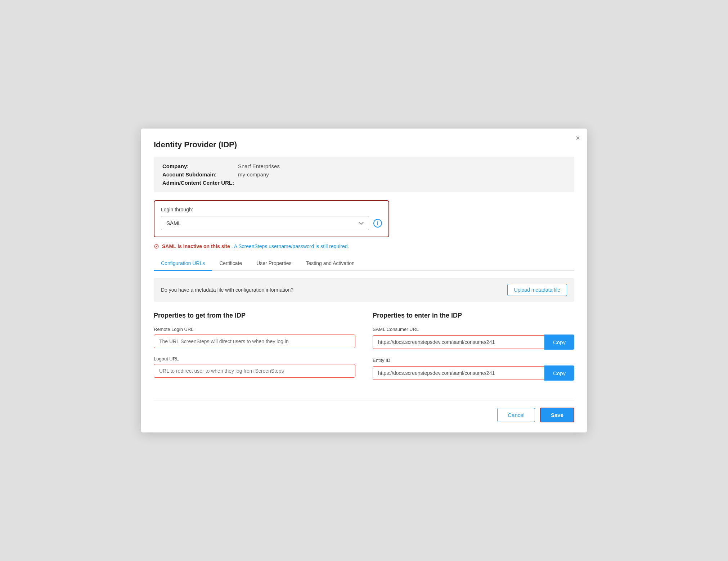 The image size is (728, 561). Describe the element at coordinates (364, 400) in the screenshot. I see `footer-divider` at that location.